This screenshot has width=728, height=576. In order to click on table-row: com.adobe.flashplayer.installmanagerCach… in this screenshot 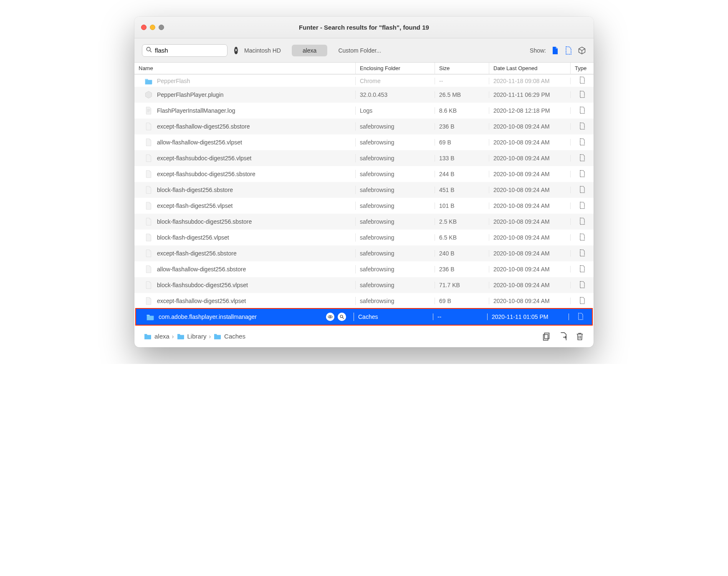, I will do `click(364, 317)`.